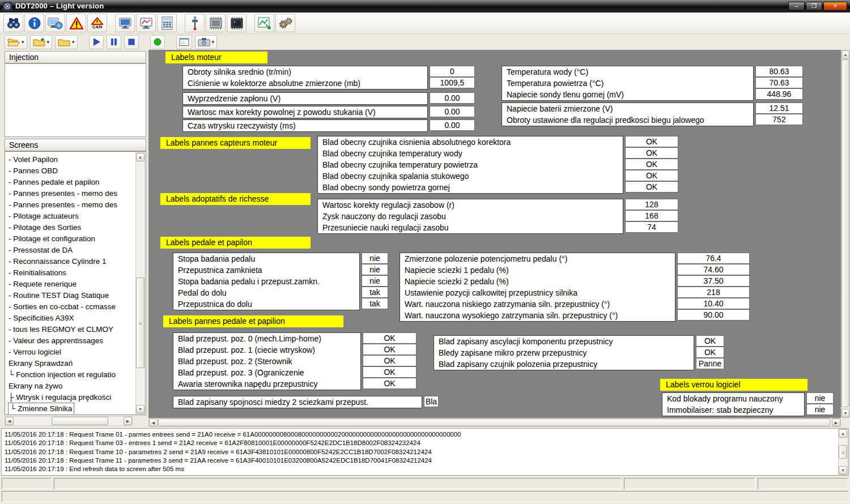 The image size is (850, 504). Describe the element at coordinates (56, 23) in the screenshot. I see `ecu-session-button` at that location.